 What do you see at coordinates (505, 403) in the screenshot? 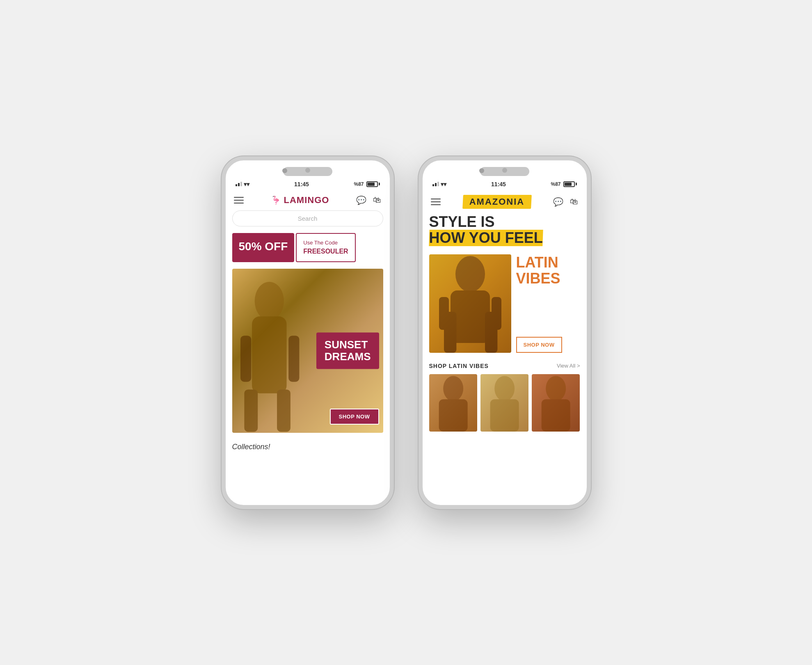
I see `shop-product-grid` at bounding box center [505, 403].